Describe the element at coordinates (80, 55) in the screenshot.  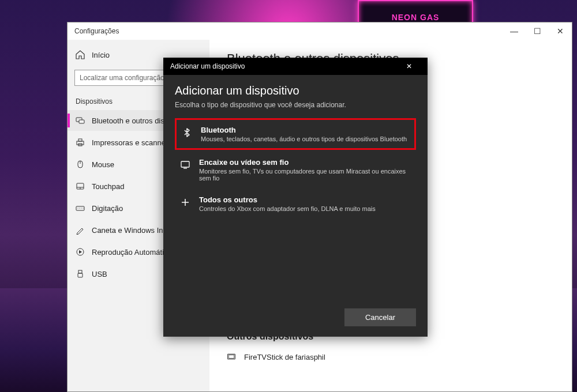
I see `home-icon` at that location.